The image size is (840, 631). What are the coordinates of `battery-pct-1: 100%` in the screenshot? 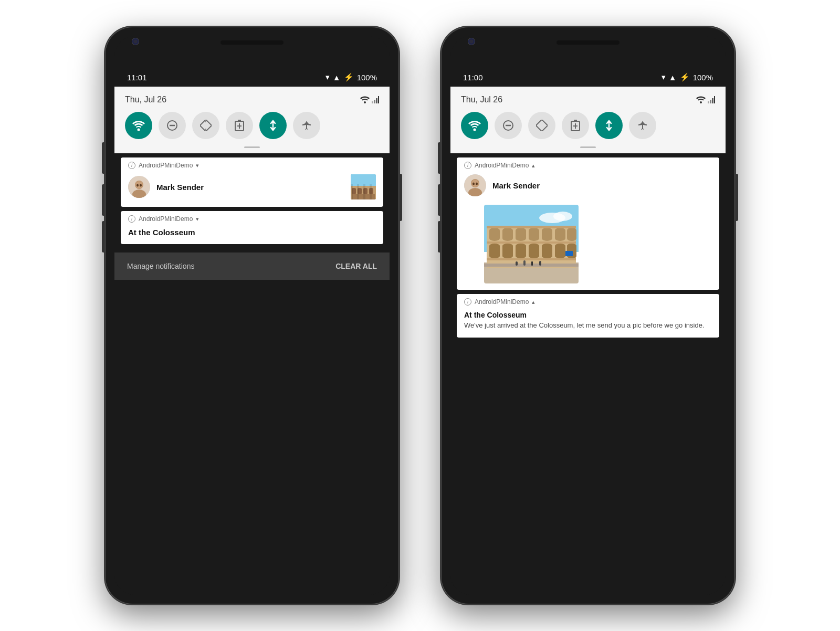 It's located at (367, 78).